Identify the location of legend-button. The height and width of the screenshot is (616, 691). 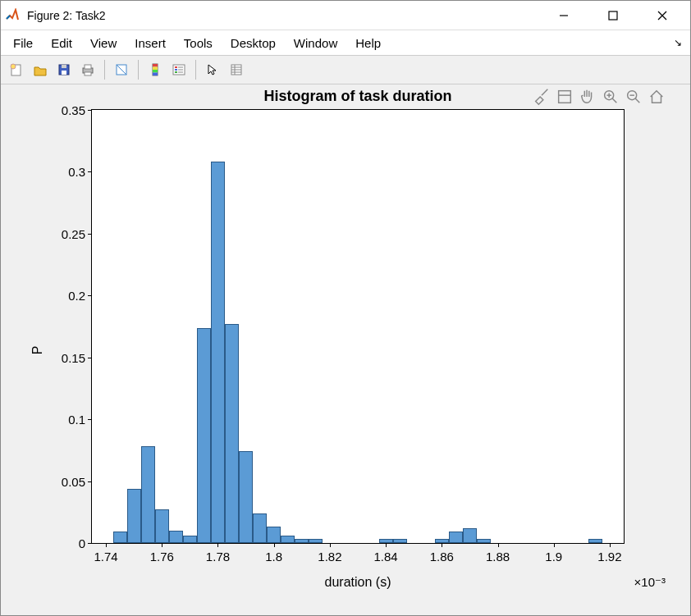
(179, 70).